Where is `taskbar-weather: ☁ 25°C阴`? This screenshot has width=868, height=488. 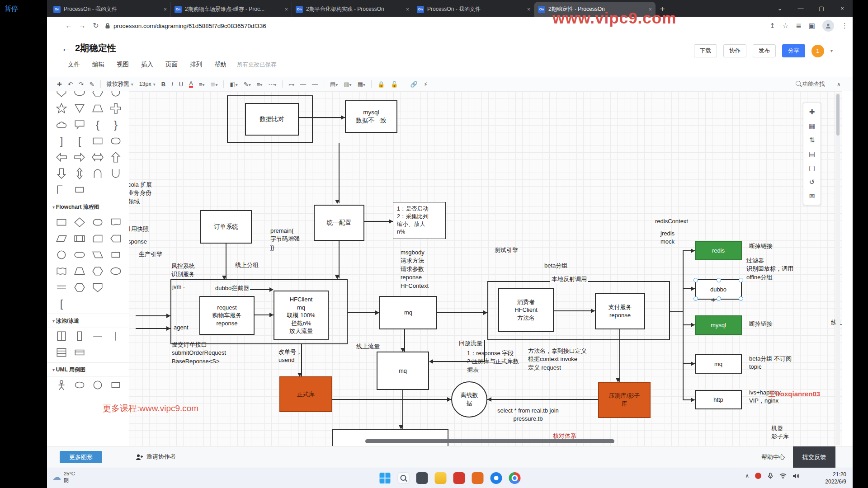
taskbar-weather: ☁ 25°C阴 is located at coordinates (64, 477).